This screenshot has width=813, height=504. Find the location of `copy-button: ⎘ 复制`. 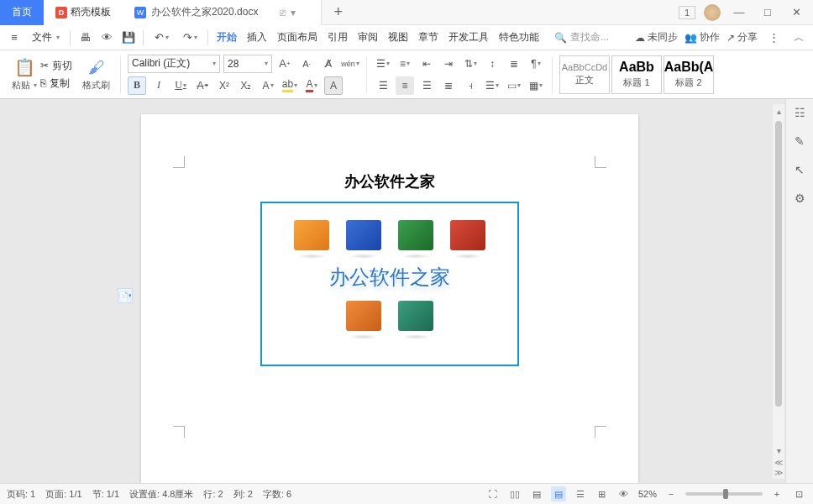

copy-button: ⎘ 复制 is located at coordinates (56, 84).